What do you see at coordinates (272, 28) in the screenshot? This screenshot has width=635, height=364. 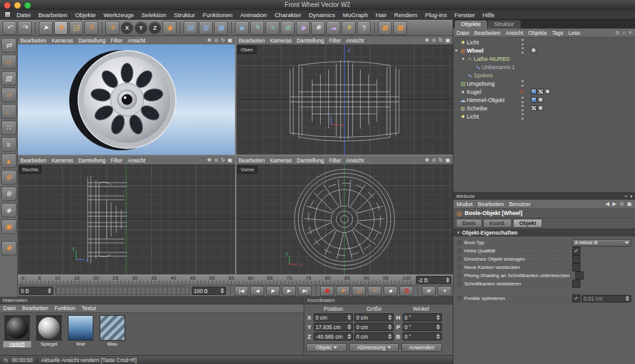 I see `add-nurbs-button: ∿` at bounding box center [272, 28].